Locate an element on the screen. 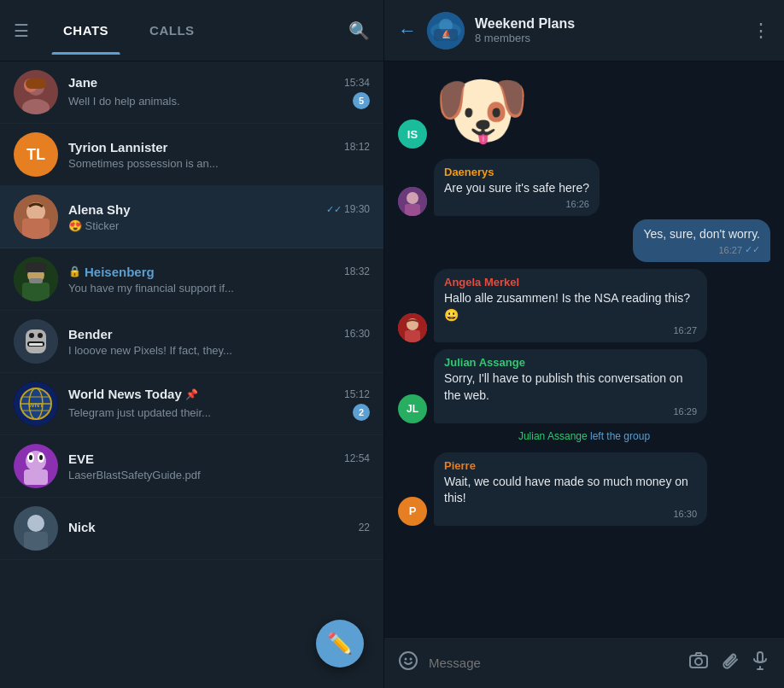  search-icon: 🔍 is located at coordinates (359, 31).